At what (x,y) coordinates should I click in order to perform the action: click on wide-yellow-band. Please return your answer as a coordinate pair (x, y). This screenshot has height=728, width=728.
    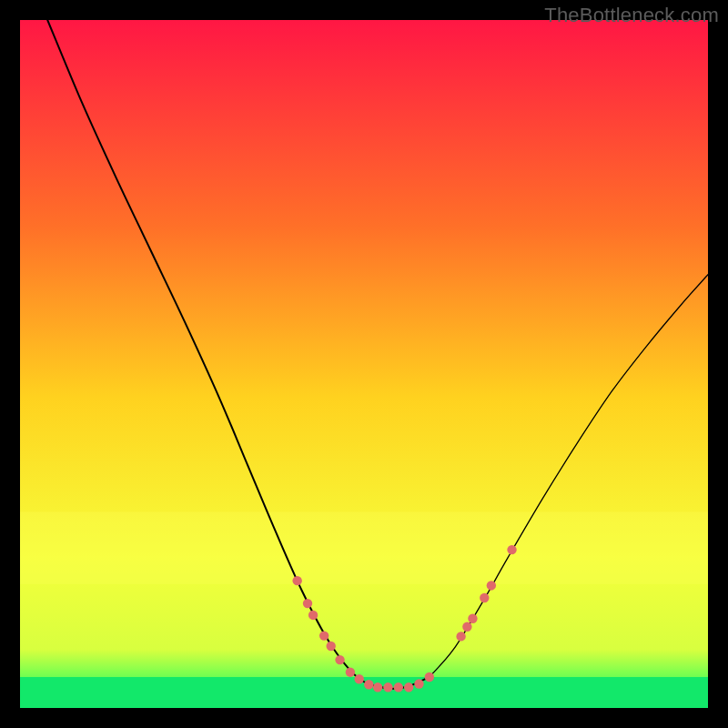
    Looking at the image, I should click on (364, 548).